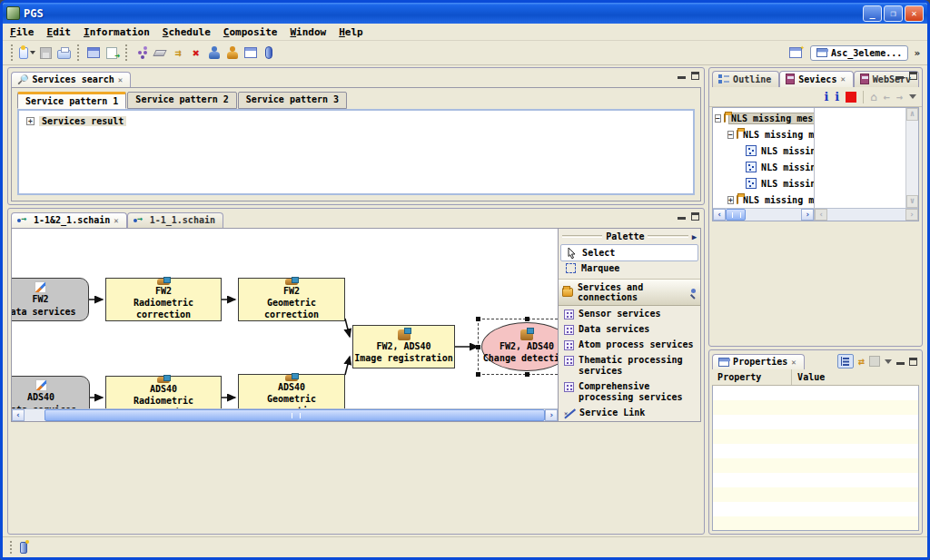 This screenshot has height=560, width=930. I want to click on services-result-row: + Services result, so click(356, 122).